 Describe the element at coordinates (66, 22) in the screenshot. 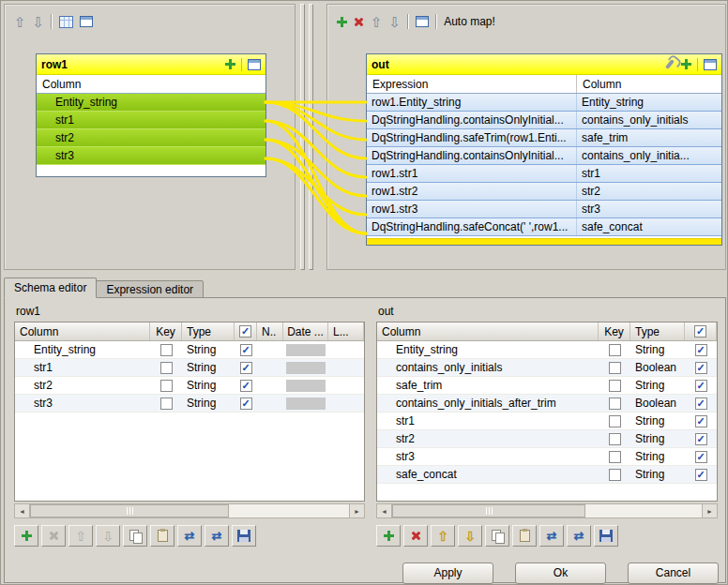

I see `grid-view-icon` at that location.